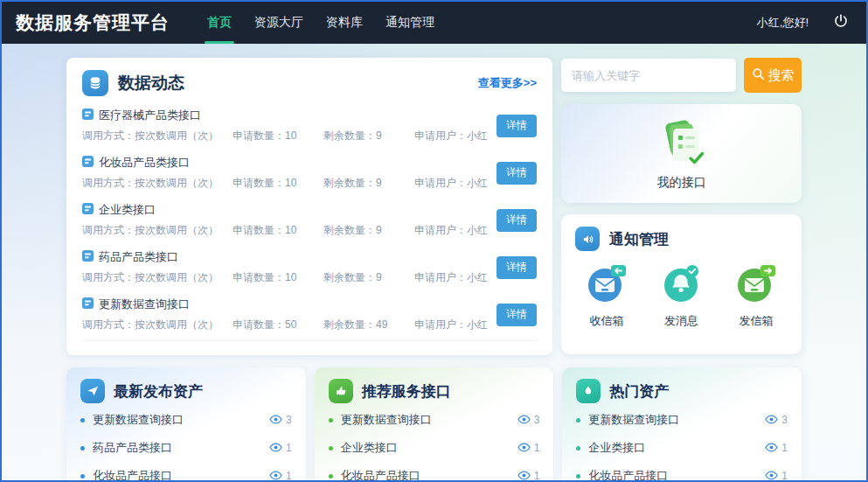  Describe the element at coordinates (138, 257) in the screenshot. I see `api-name: 药品产品类接口` at that location.